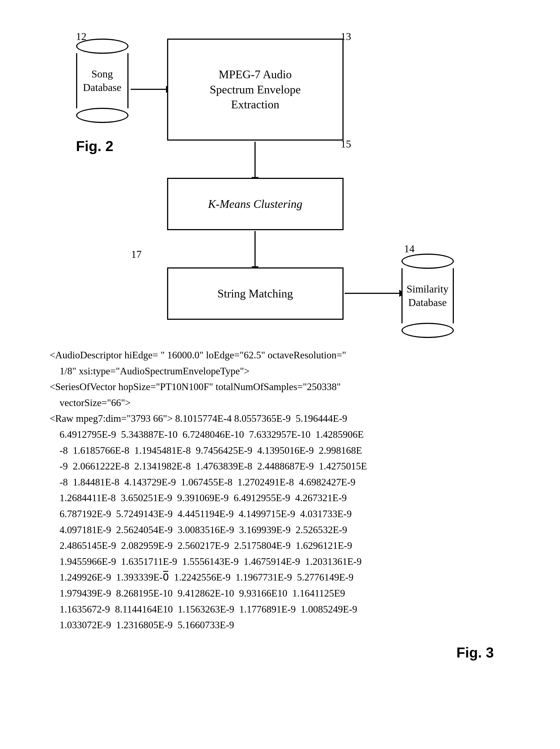  I want to click on ref-14: 14, so click(410, 249).